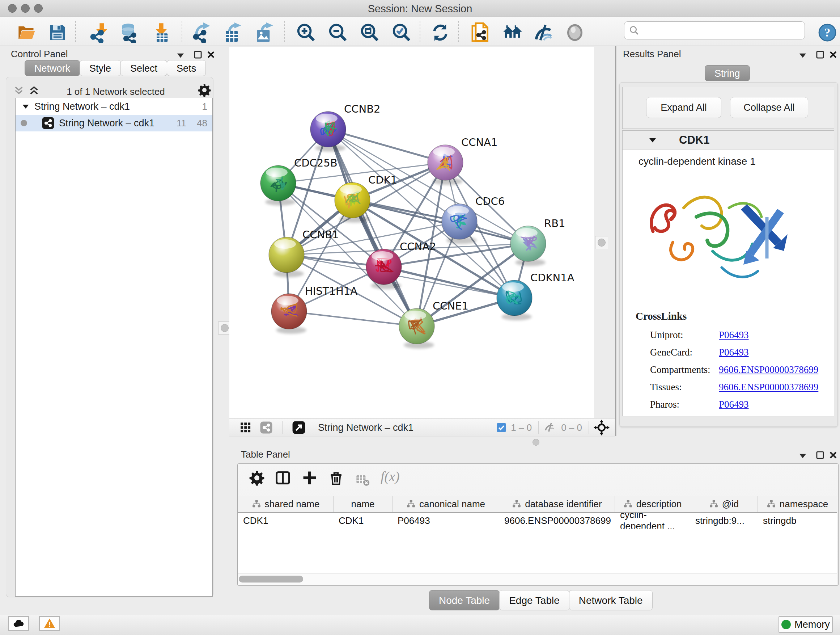 The height and width of the screenshot is (635, 840). Describe the element at coordinates (734, 353) in the screenshot. I see `crosslink-link-genecard: P06493` at that location.